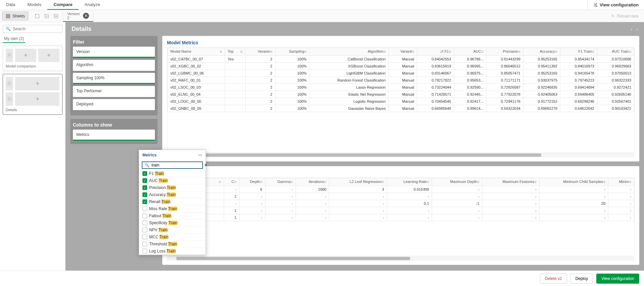 The width and height of the screenshot is (644, 286). Describe the element at coordinates (172, 230) in the screenshot. I see `metric-option: NPV Train` at that location.